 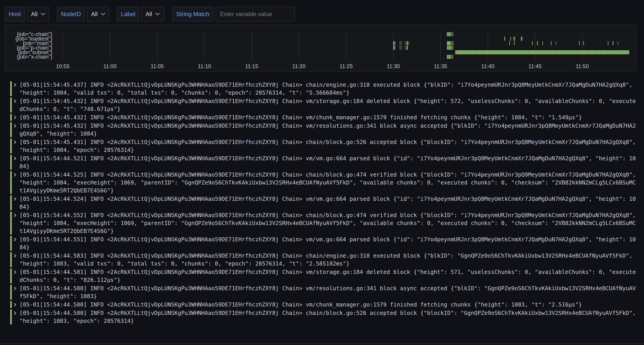 I want to click on label-variable-value: All, so click(x=149, y=14).